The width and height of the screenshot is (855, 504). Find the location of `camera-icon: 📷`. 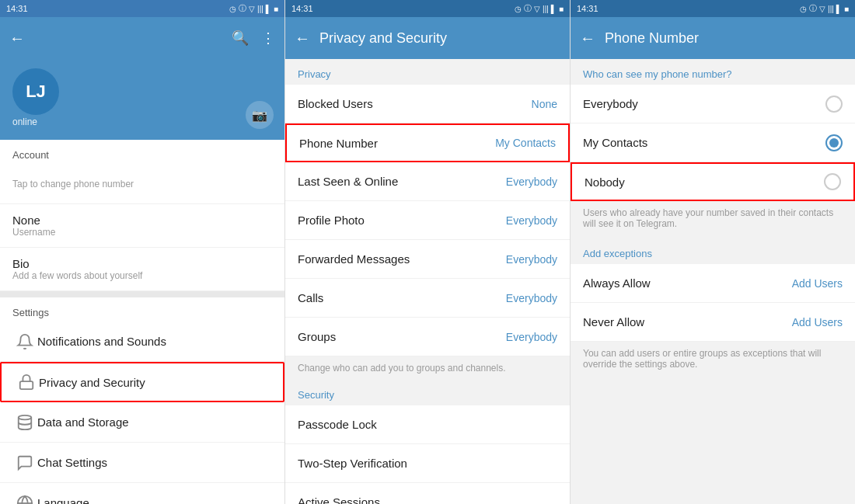

camera-icon: 📷 is located at coordinates (260, 115).